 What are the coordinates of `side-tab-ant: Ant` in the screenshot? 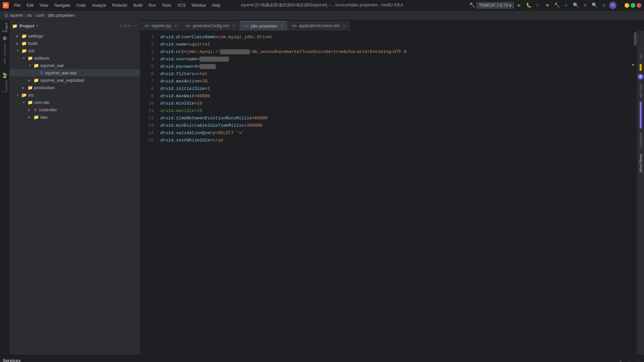 It's located at (641, 56).